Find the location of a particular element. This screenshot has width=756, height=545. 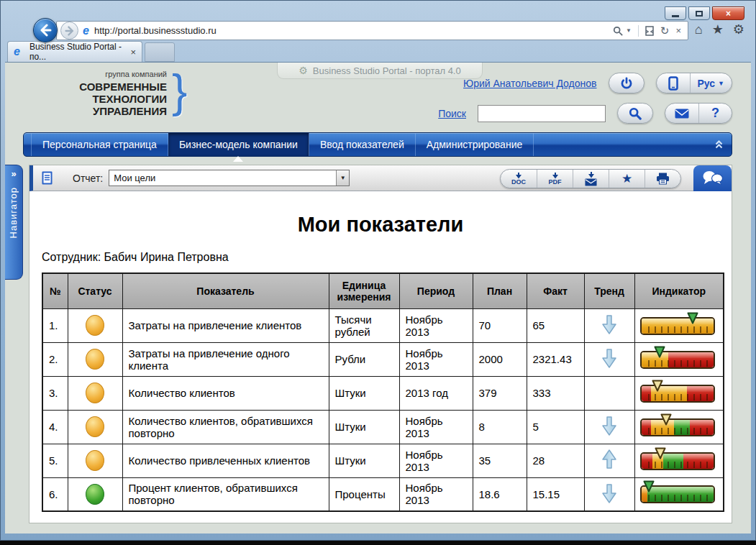

column-header: Статус is located at coordinates (95, 290).